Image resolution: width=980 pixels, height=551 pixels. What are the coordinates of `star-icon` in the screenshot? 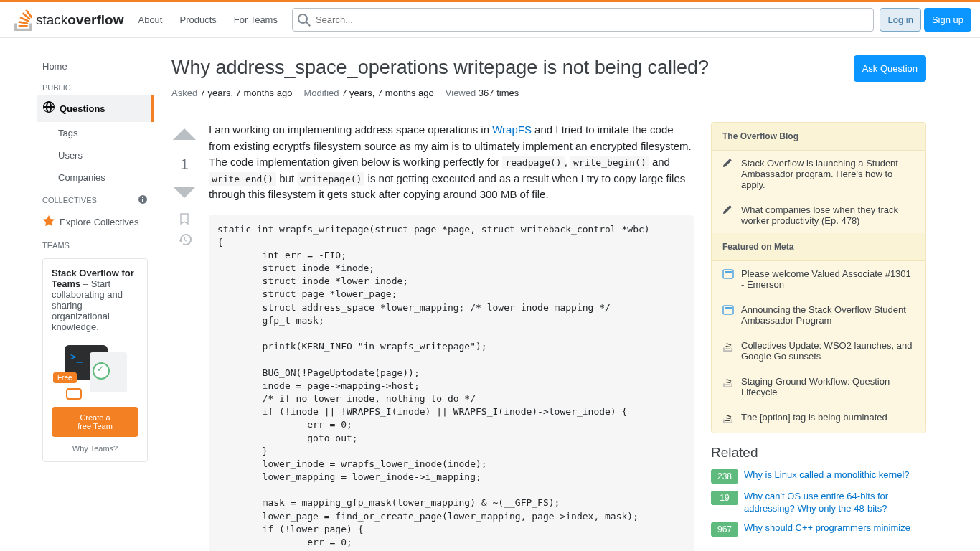 It's located at (49, 222).